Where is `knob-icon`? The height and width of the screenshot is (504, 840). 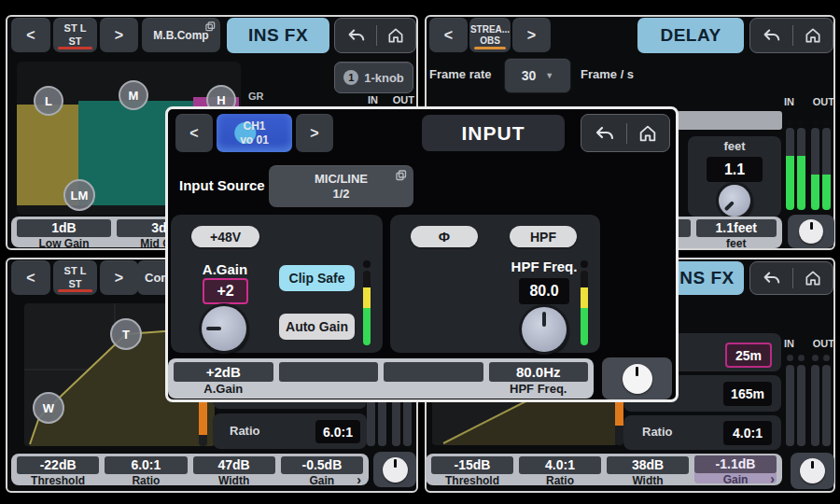
knob-icon is located at coordinates (812, 470).